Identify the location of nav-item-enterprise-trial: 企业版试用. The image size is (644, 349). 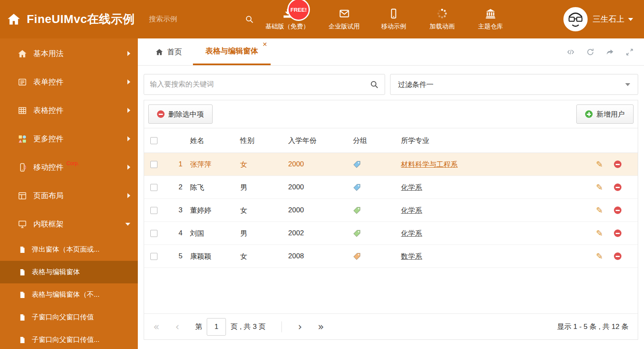
(344, 19).